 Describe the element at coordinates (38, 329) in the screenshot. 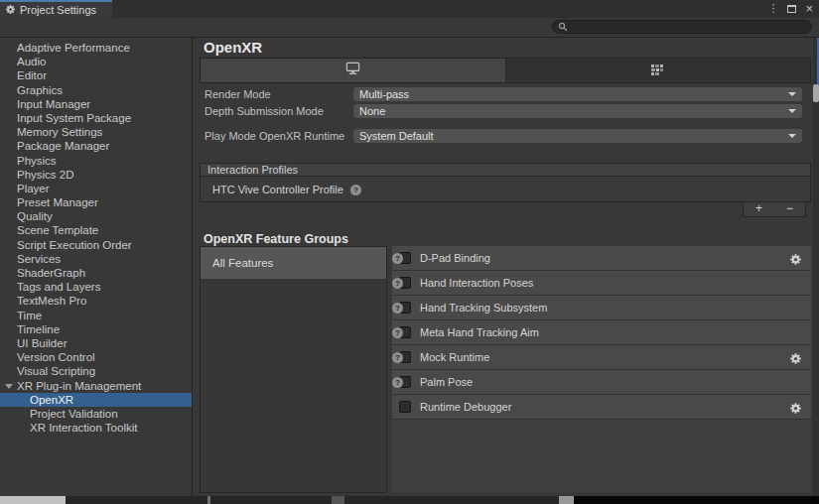

I see `sidebar-item-label: Timeline` at that location.